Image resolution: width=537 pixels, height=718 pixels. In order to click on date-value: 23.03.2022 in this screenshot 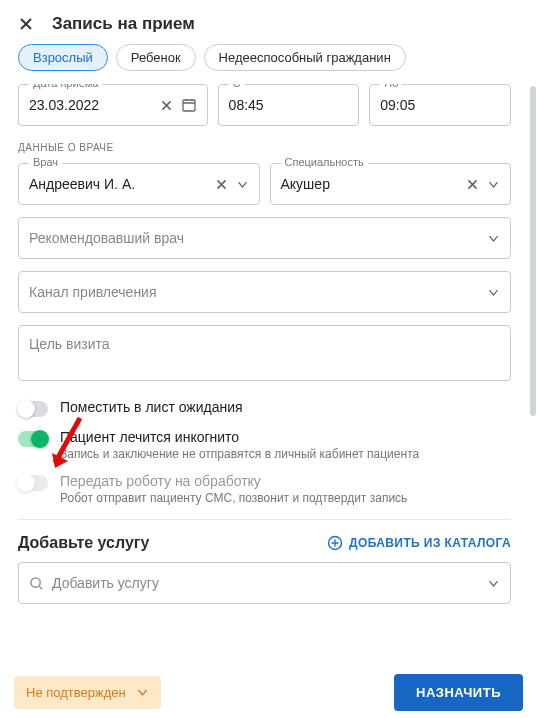, I will do `click(94, 105)`.